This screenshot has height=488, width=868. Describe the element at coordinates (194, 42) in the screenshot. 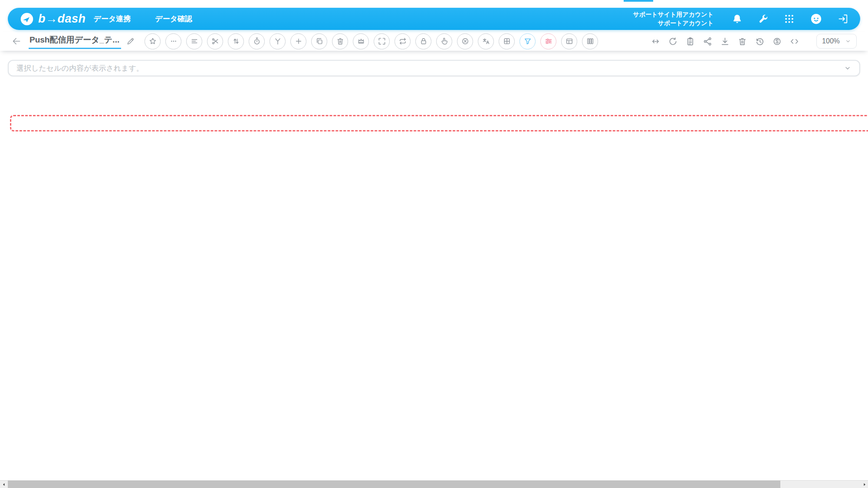

I see `list-icon` at that location.